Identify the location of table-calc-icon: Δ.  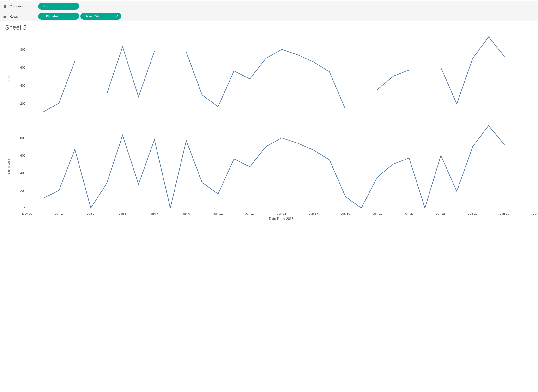
(117, 16).